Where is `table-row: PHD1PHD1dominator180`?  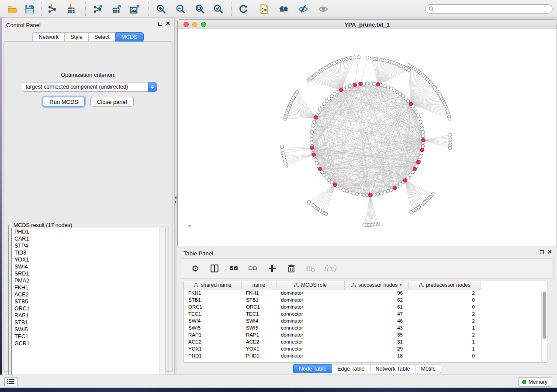
table-row: PHD1PHD1dominator180 is located at coordinates (365, 356).